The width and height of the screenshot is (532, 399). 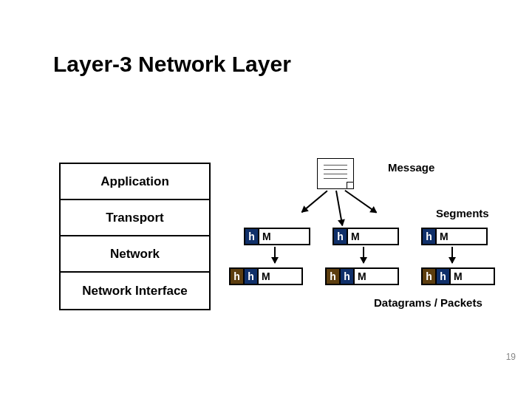 I want to click on layer-stack: Application Transport Network Network In…, so click(x=134, y=236).